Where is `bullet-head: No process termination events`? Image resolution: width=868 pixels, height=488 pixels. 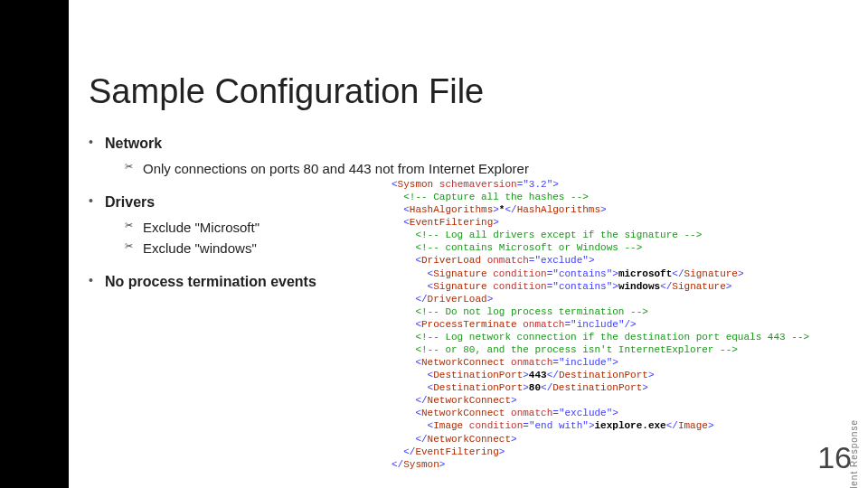
bullet-head: No process termination events is located at coordinates (211, 282).